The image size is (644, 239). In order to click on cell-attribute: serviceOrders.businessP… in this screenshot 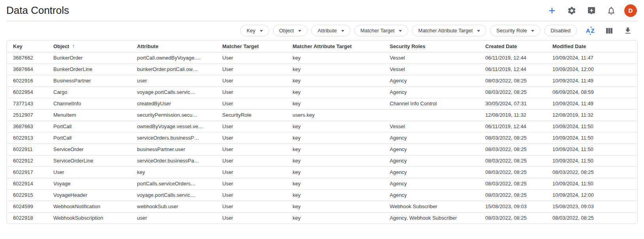, I will do `click(173, 138)`.